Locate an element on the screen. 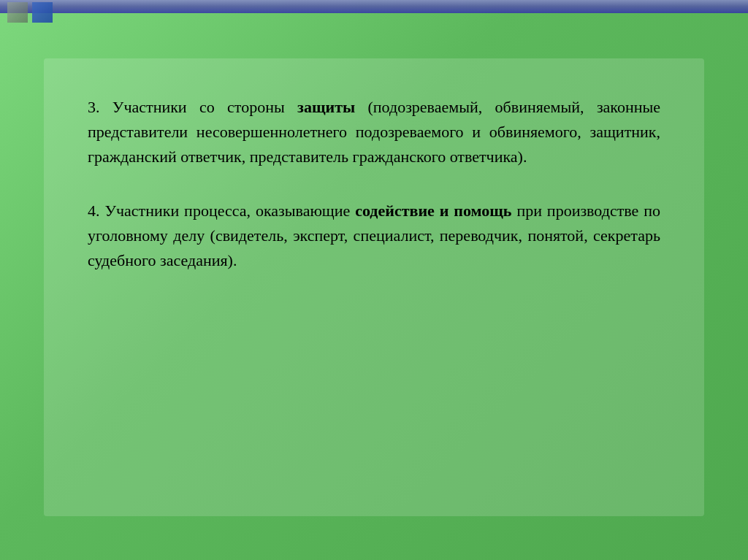 The width and height of the screenshot is (748, 560). paragraph-4-number: 4. is located at coordinates (94, 210).